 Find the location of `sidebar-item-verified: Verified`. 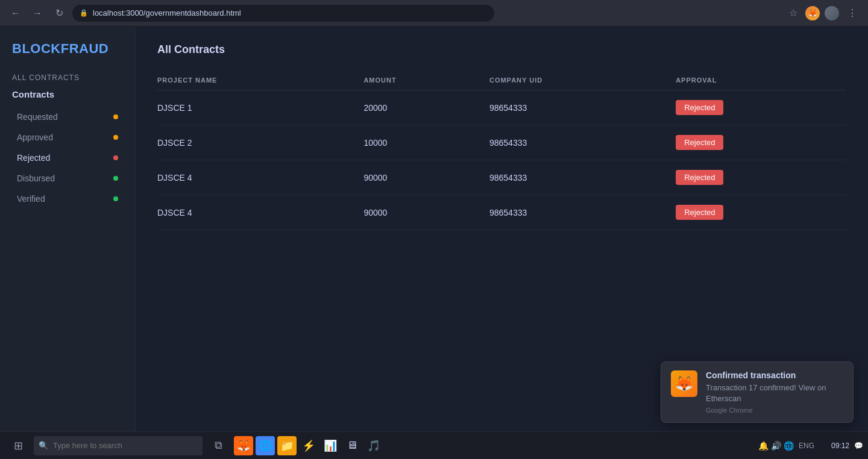

sidebar-item-verified: Verified is located at coordinates (68, 199).